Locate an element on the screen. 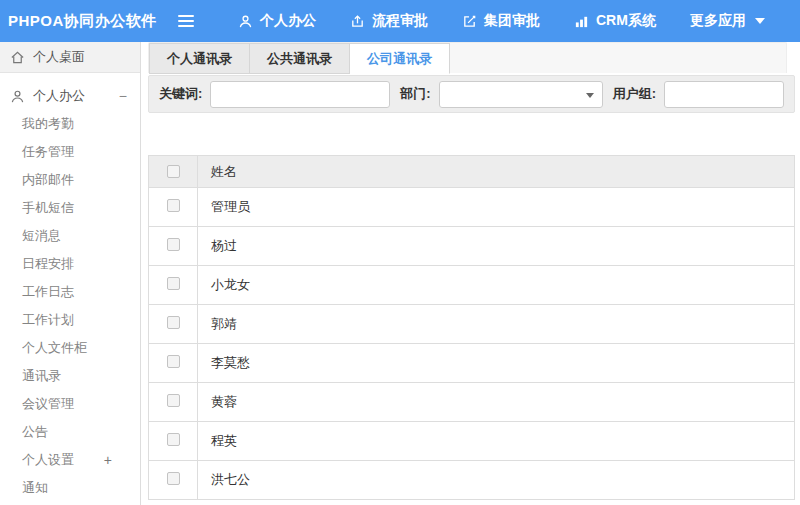 This screenshot has width=800, height=505. sidebar-submenu-item: 手机短信 is located at coordinates (70, 208).